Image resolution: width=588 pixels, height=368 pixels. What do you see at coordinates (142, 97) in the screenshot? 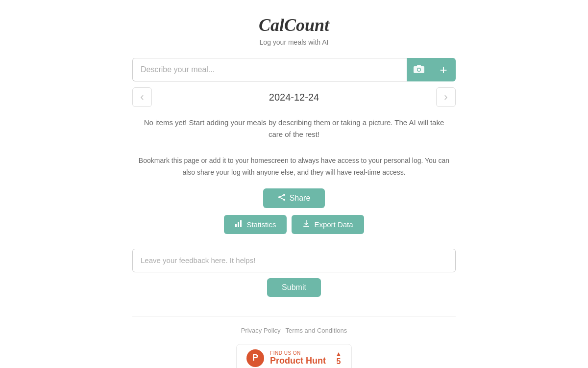
I see `prev-date-button: ‹` at bounding box center [142, 97].